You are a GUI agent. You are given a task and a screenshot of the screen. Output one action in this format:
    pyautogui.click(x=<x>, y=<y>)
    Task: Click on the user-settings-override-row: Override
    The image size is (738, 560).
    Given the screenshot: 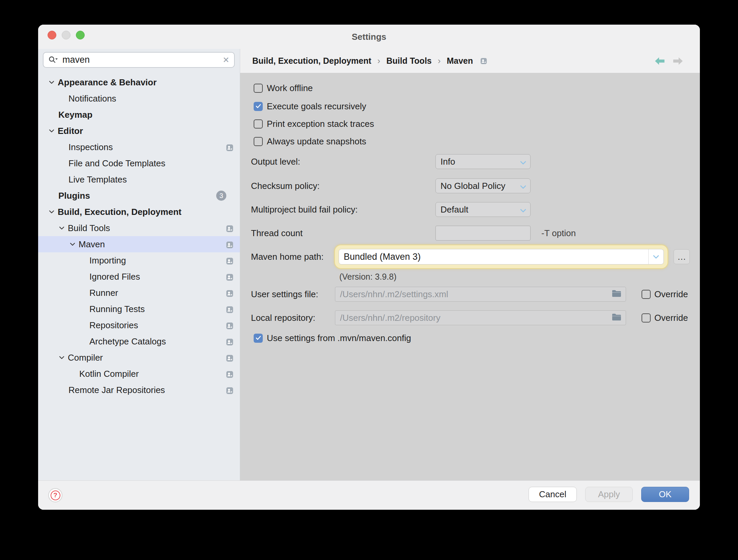 What is the action you would take?
    pyautogui.click(x=665, y=294)
    